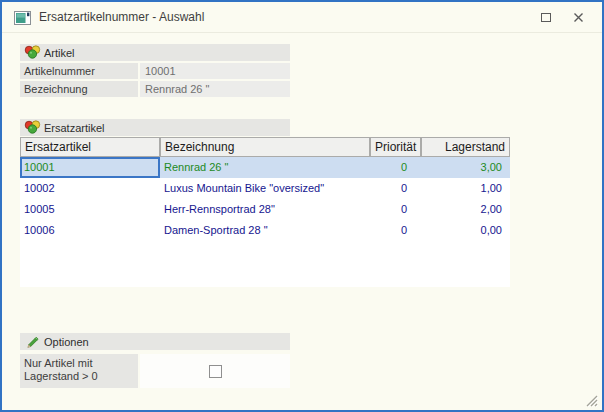 The image size is (604, 412). Describe the element at coordinates (591, 400) in the screenshot. I see `resize-grip` at that location.